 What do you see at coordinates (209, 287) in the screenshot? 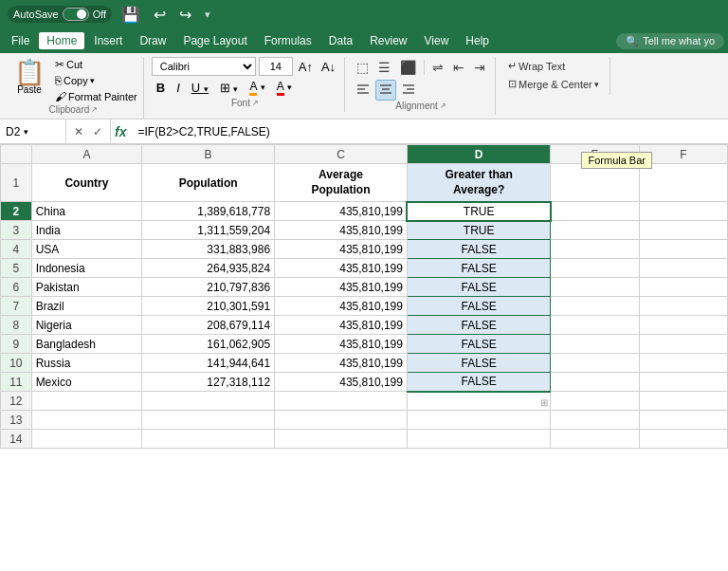
I see `cell-b6: 210,797,836` at bounding box center [209, 287].